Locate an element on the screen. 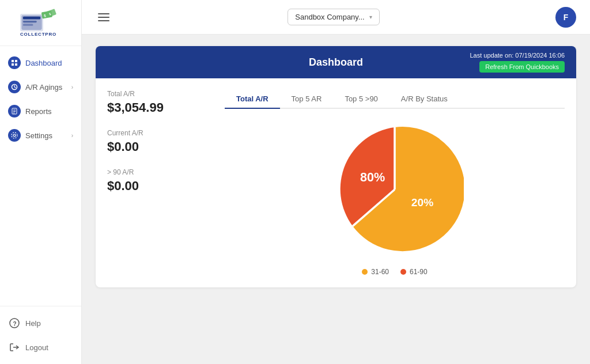  collectpro-logo: $ $ COLLECTPRO is located at coordinates (41, 23).